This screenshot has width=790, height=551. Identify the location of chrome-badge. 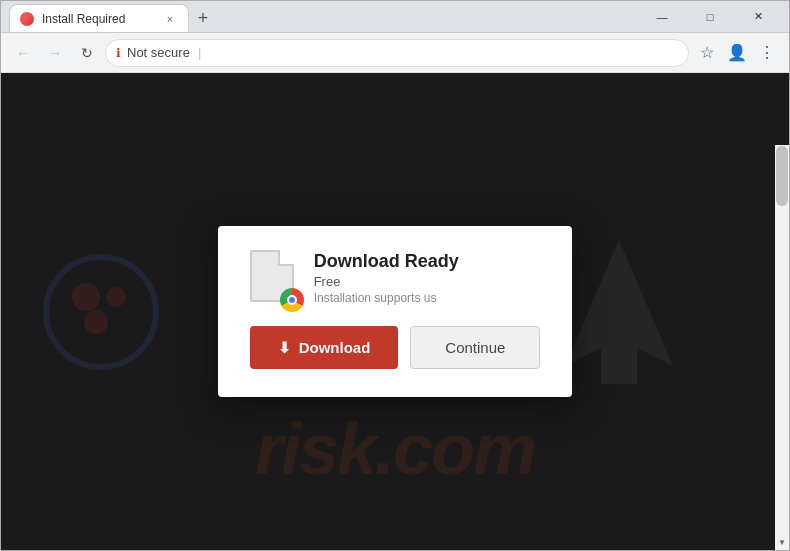
(292, 300).